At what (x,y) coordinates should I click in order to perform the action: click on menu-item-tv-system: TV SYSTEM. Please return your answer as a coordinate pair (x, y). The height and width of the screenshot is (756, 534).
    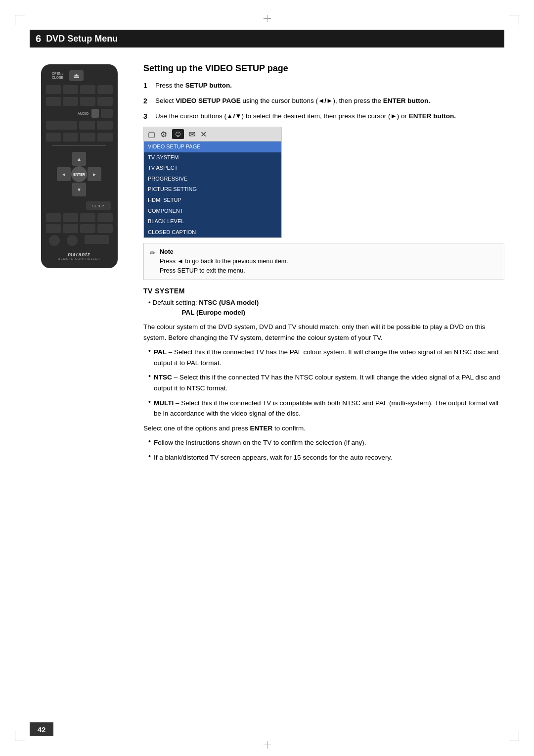
    Looking at the image, I should click on (213, 158).